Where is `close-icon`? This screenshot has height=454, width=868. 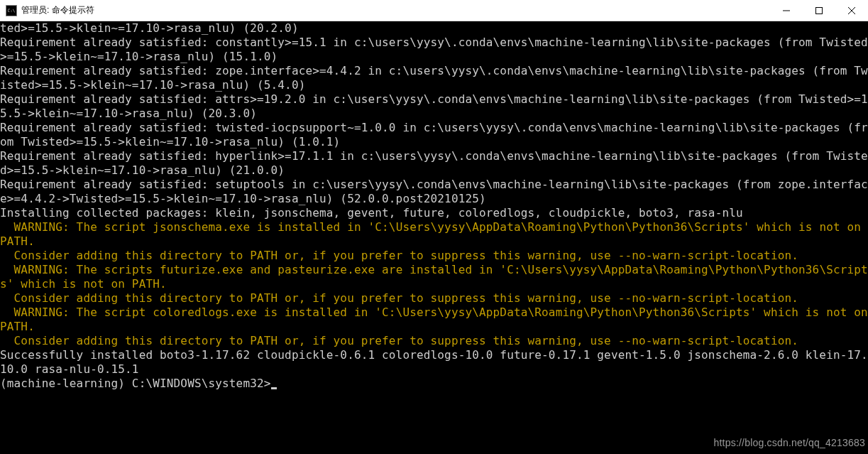 close-icon is located at coordinates (852, 11).